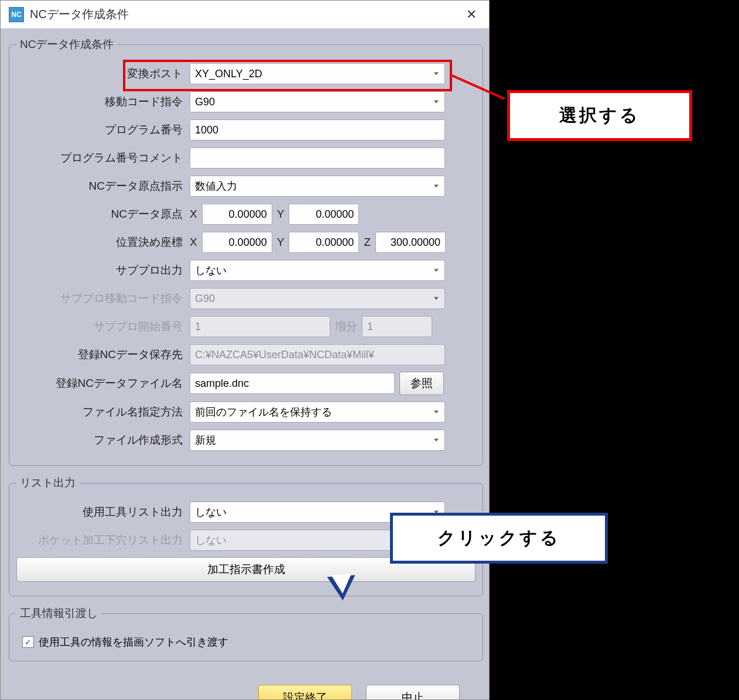  What do you see at coordinates (422, 383) in the screenshot?
I see `browse-button: 参照` at bounding box center [422, 383].